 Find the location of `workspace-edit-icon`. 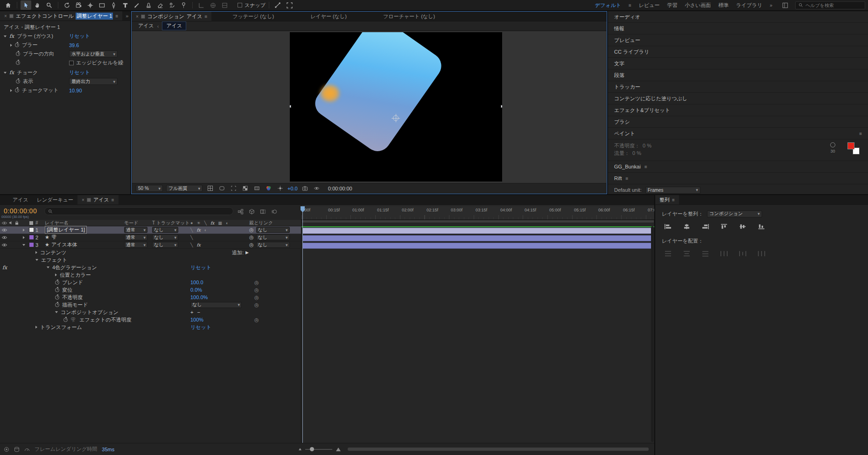

workspace-edit-icon is located at coordinates (785, 5).